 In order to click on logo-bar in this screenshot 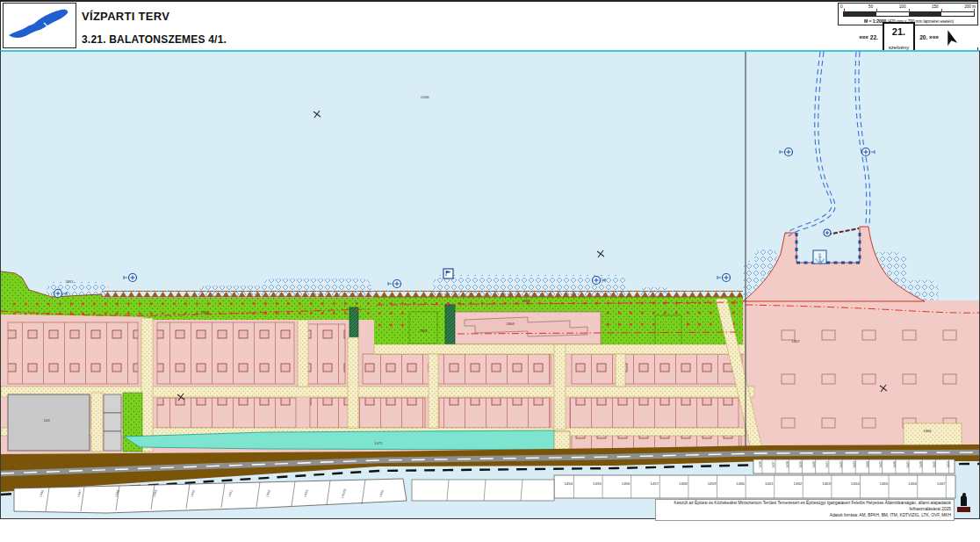, I will do `click(964, 509)`.